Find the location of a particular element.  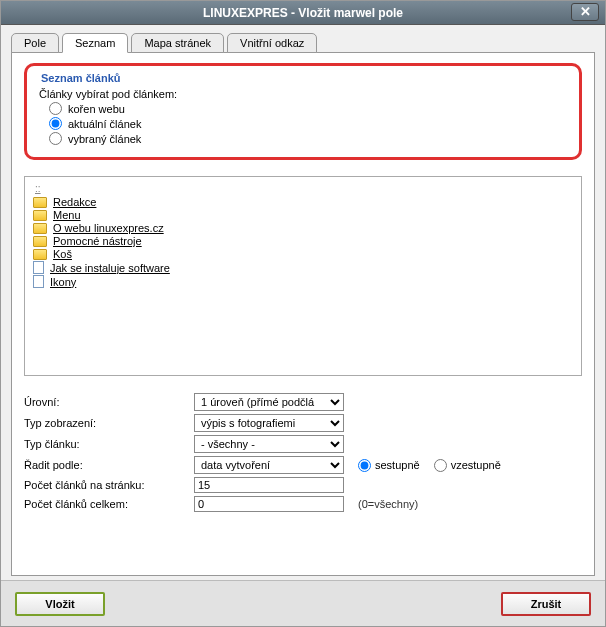

radio-koren-webu-input is located at coordinates (56, 108).